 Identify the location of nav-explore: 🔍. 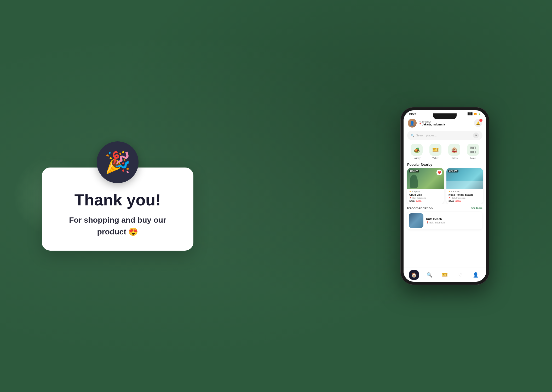
(429, 275).